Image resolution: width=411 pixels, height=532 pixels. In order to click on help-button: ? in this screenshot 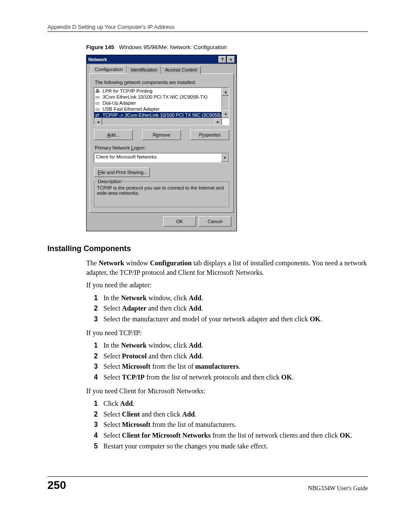, I will do `click(222, 59)`.